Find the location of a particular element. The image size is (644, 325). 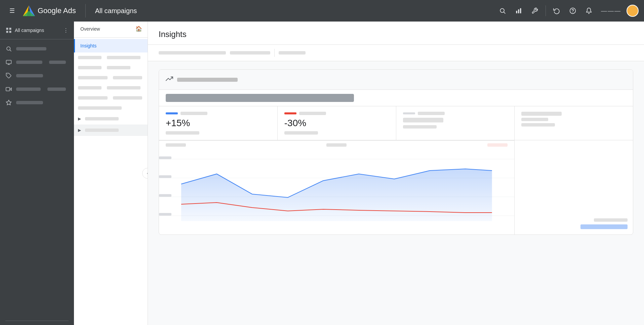

sidebar-all-campaigns: All campaigns ⋮ is located at coordinates (37, 30).